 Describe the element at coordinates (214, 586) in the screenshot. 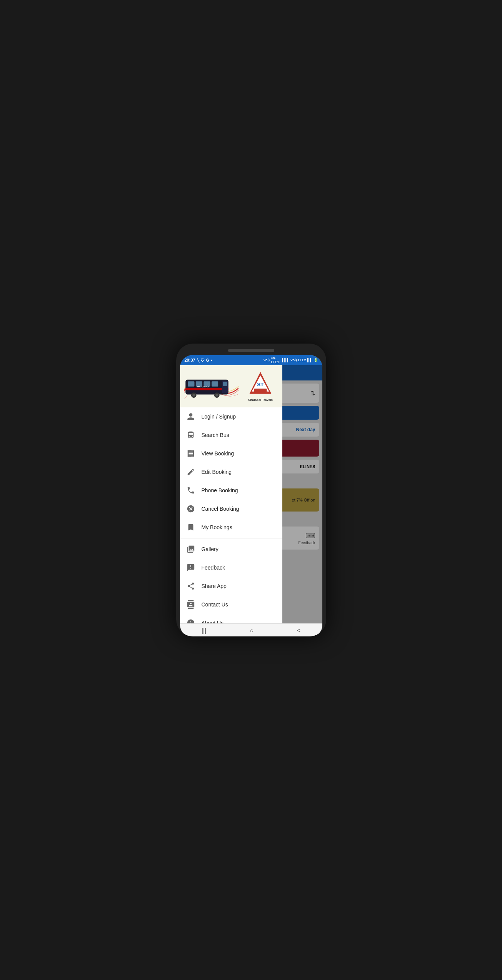

I see `share-app-label: Share App` at that location.